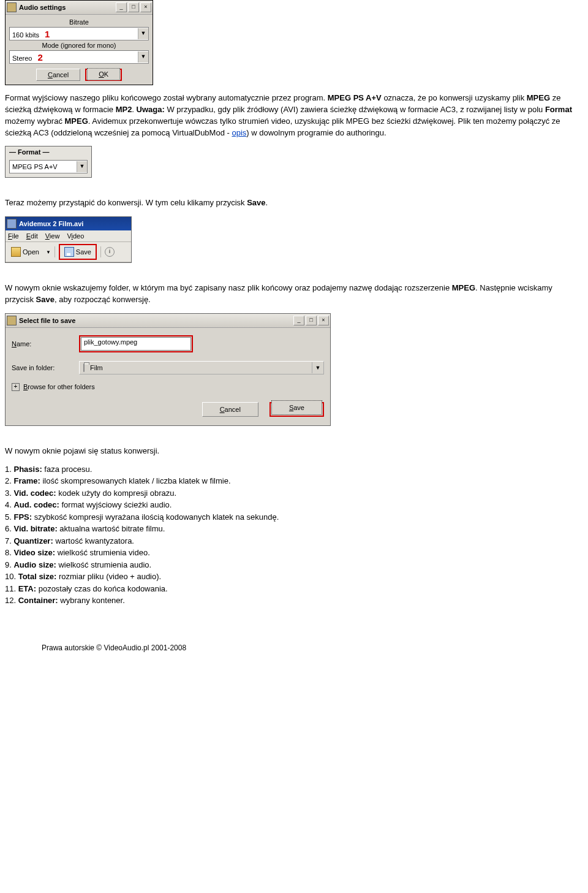 The image size is (588, 893). I want to click on paragraph-save-dialog: W nowym oknie wskazujemy folder, w który…, so click(294, 294).